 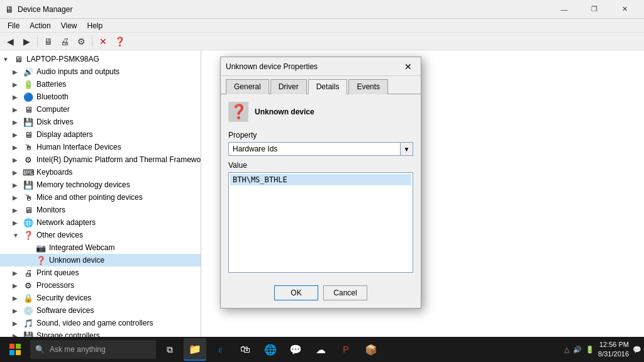 What do you see at coordinates (321, 85) in the screenshot?
I see `dialog-tab-bar: General Driver Details Events` at bounding box center [321, 85].